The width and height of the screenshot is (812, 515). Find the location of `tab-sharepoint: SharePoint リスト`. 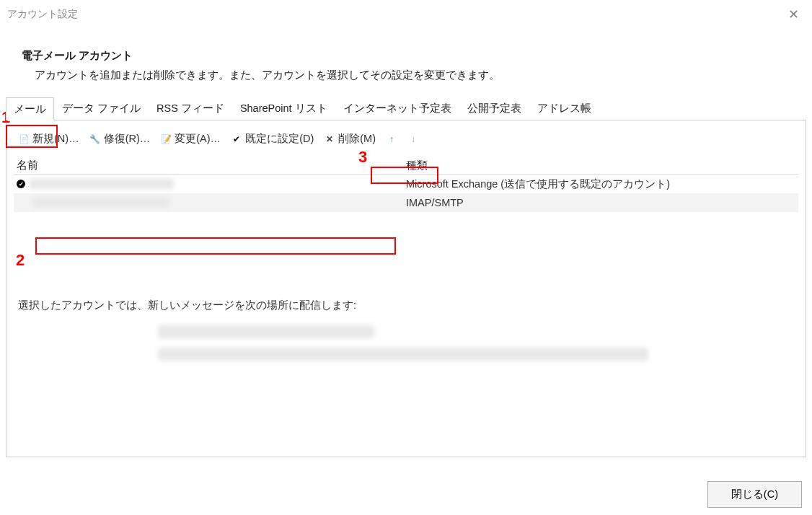

tab-sharepoint: SharePoint リスト is located at coordinates (284, 108).